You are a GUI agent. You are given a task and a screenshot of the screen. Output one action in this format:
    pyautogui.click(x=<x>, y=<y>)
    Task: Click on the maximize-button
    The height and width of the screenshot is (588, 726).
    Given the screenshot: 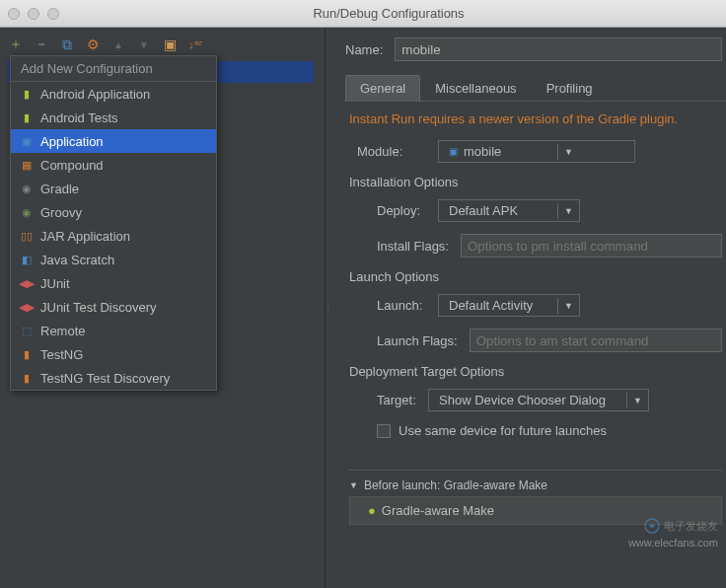 What is the action you would take?
    pyautogui.click(x=53, y=14)
    